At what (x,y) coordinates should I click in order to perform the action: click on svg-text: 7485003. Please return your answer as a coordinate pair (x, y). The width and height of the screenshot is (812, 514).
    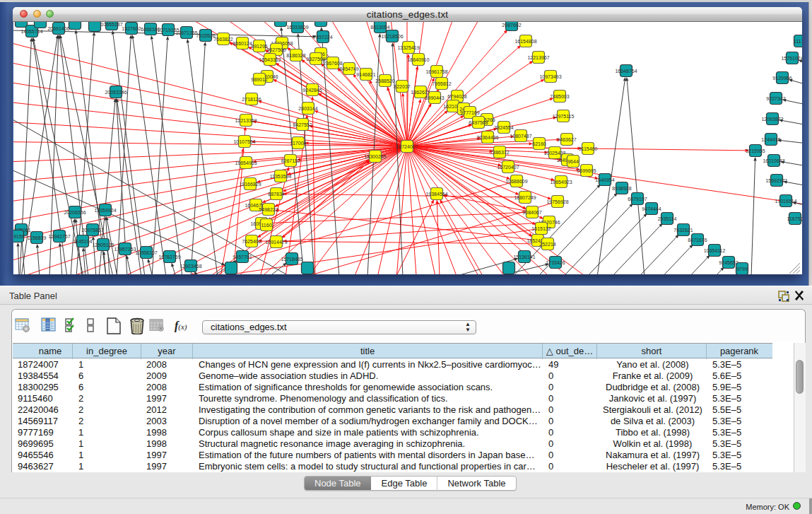
    Looking at the image, I should click on (560, 96).